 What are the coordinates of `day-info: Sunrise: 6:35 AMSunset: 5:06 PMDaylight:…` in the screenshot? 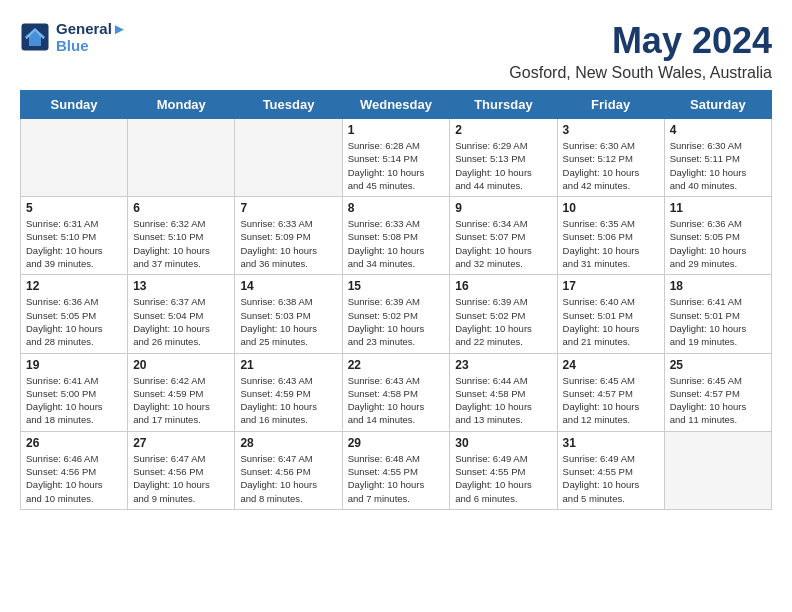 It's located at (611, 244).